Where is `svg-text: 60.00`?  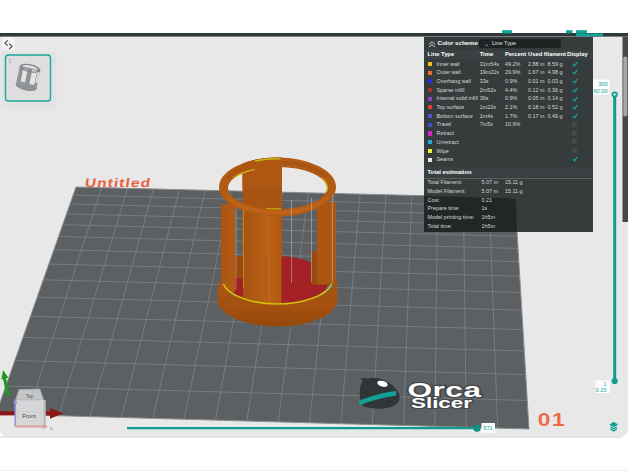
svg-text: 60.00 is located at coordinates (601, 91).